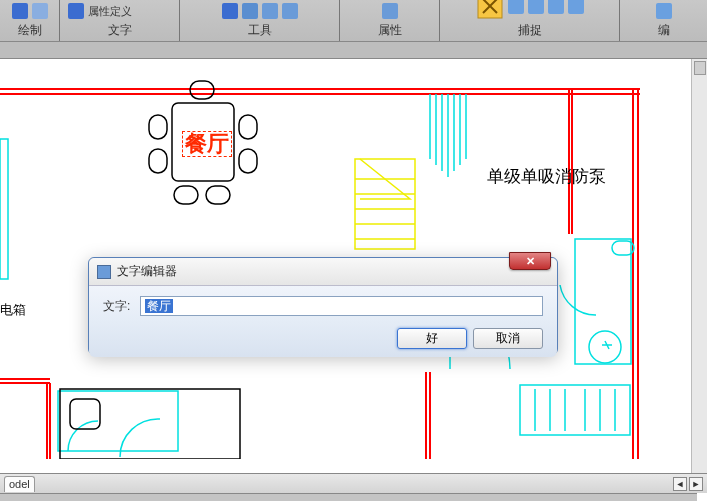 Image resolution: width=707 pixels, height=501 pixels. Describe the element at coordinates (390, 30) in the screenshot. I see `ribbon-label-props: 属性` at that location.